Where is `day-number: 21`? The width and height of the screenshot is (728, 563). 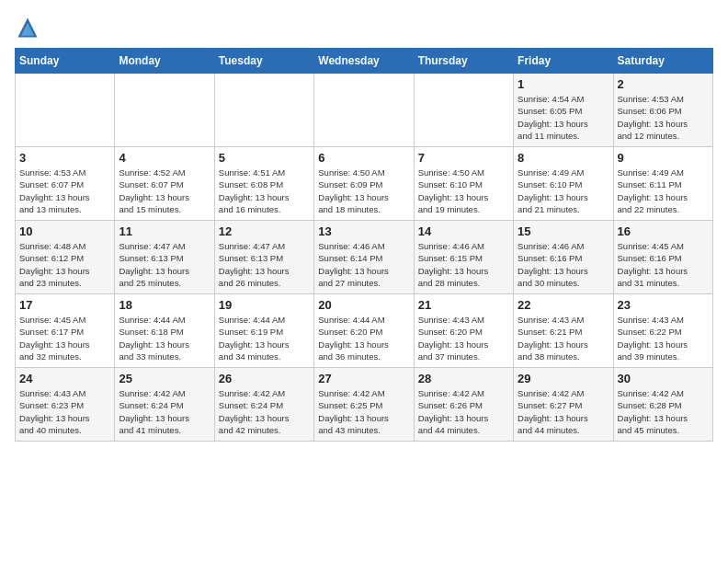 day-number: 21 is located at coordinates (463, 305).